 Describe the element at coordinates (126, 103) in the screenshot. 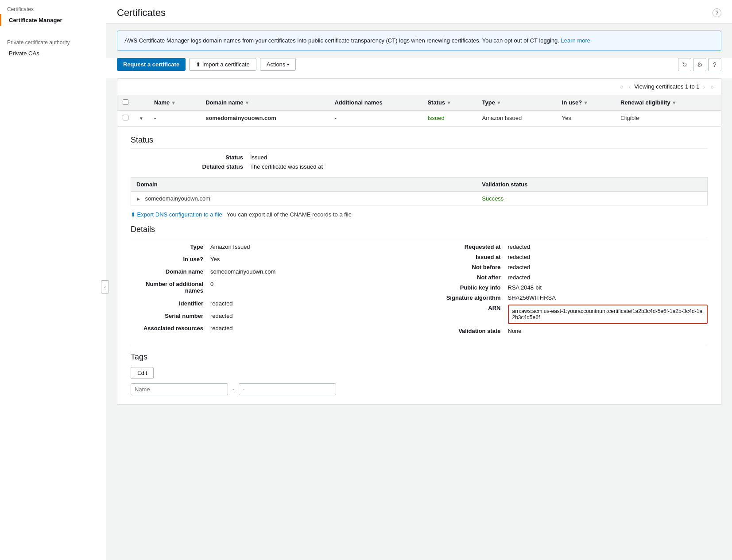

I see `select-all-header` at that location.